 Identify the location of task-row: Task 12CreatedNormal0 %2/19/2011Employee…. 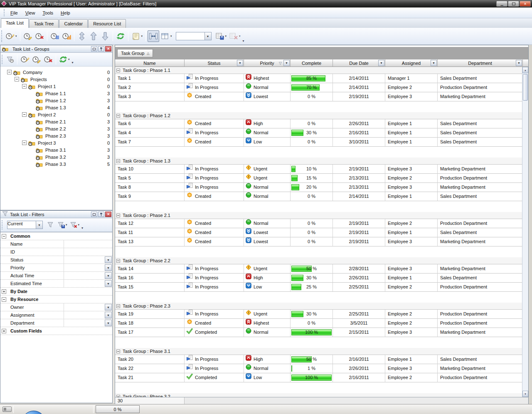
(318, 224).